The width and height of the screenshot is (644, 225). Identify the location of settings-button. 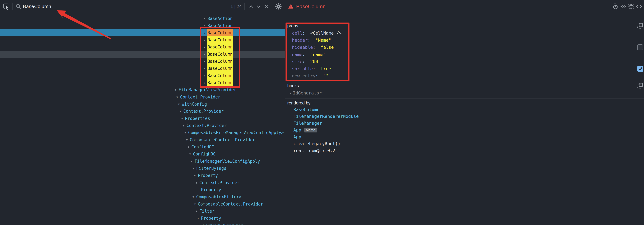
(278, 7).